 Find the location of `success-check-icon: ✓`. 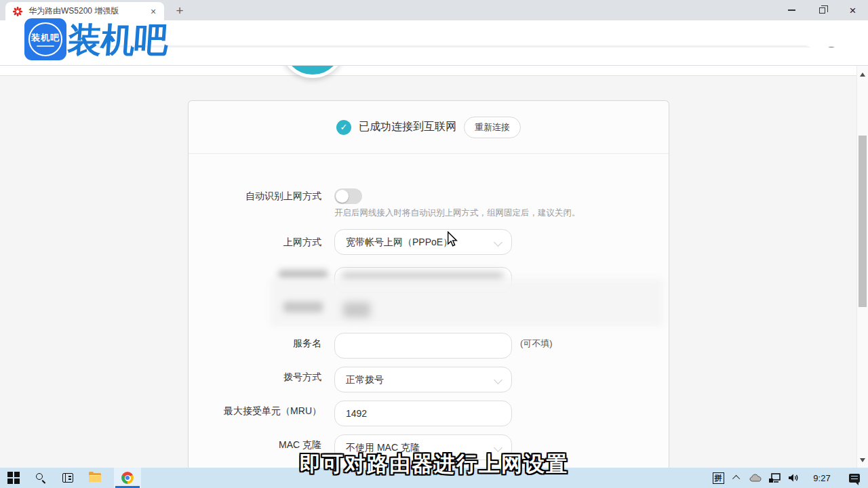

success-check-icon: ✓ is located at coordinates (344, 127).